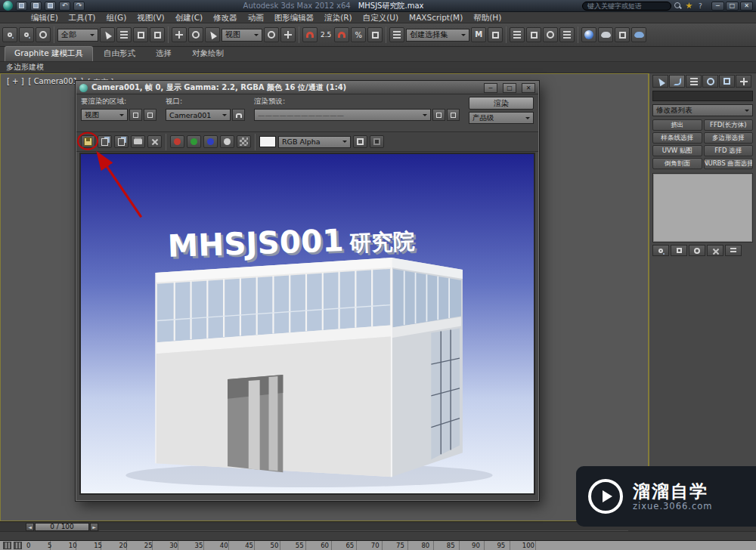  Describe the element at coordinates (661, 251) in the screenshot. I see `pin-stack-icon` at that location.